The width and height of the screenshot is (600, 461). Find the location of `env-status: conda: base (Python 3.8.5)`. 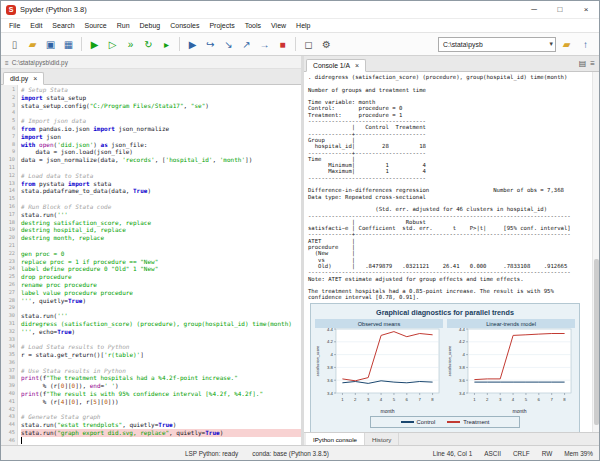

env-status: conda: base (Python 3.8.5) is located at coordinates (290, 454).